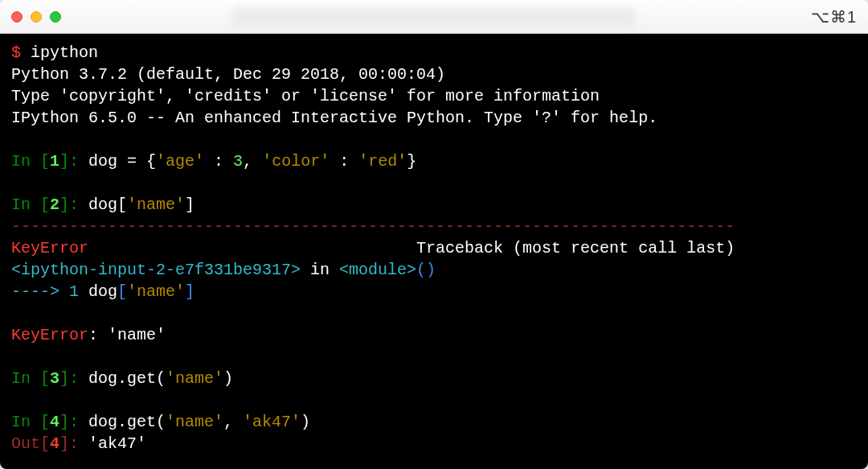 This screenshot has height=469, width=868. Describe the element at coordinates (74, 444) in the screenshot. I see `out-prompt-close: ]:` at that location.